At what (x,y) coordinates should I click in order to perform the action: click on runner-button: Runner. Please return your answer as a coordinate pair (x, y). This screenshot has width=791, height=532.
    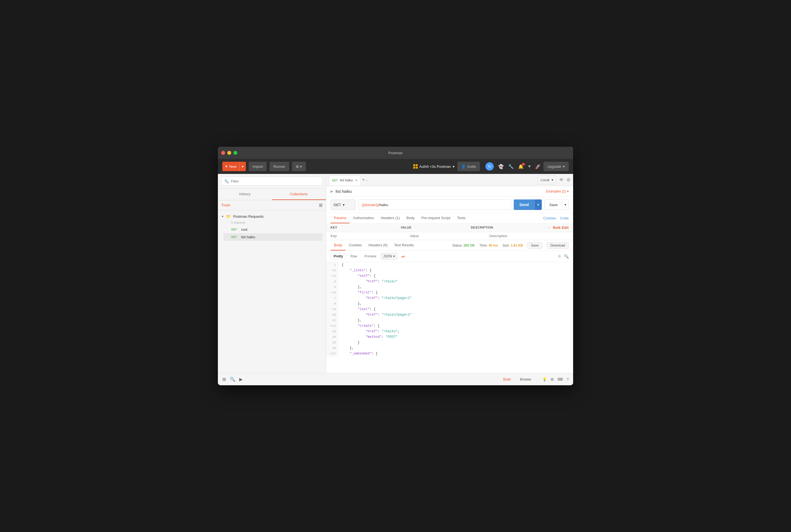
    Looking at the image, I should click on (279, 166).